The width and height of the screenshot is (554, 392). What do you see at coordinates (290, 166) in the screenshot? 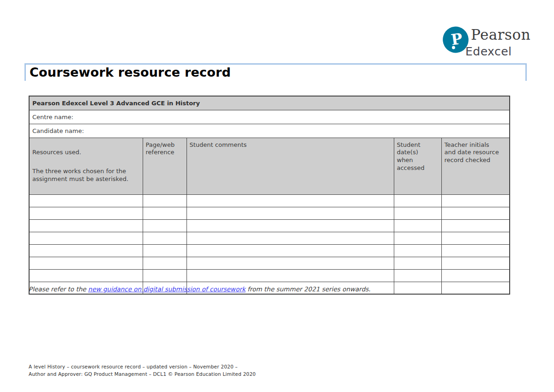
I see `column-header-student-comments: Student comments` at bounding box center [290, 166].